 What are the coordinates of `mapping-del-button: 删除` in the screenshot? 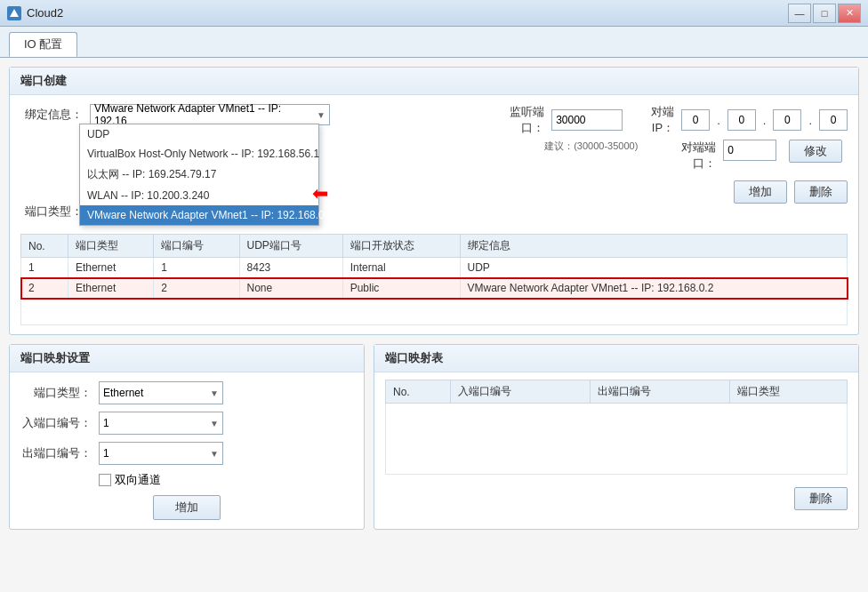 It's located at (821, 499).